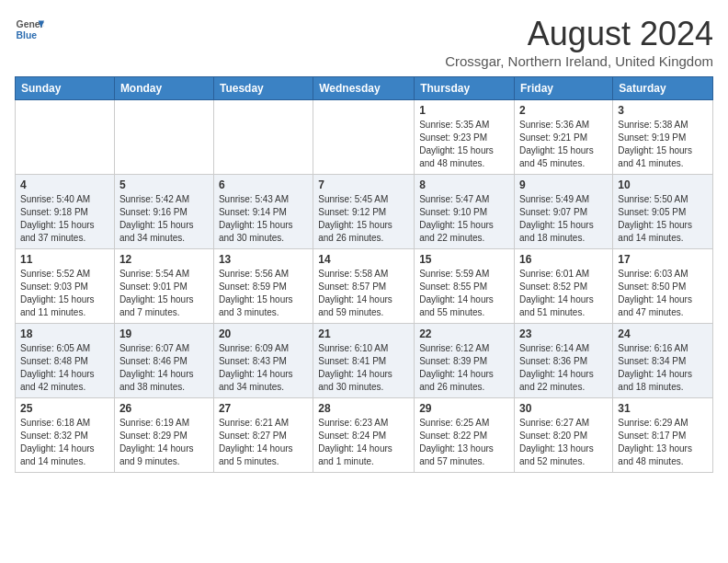 The width and height of the screenshot is (728, 563). What do you see at coordinates (464, 334) in the screenshot?
I see `day-number: 22` at bounding box center [464, 334].